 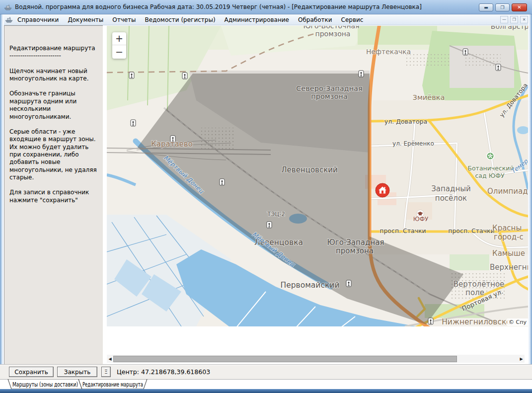 What do you see at coordinates (266, 384) in the screenshot?
I see `bottom-tabs: Маршруты (зоны доставки) Редактирование …` at bounding box center [266, 384].